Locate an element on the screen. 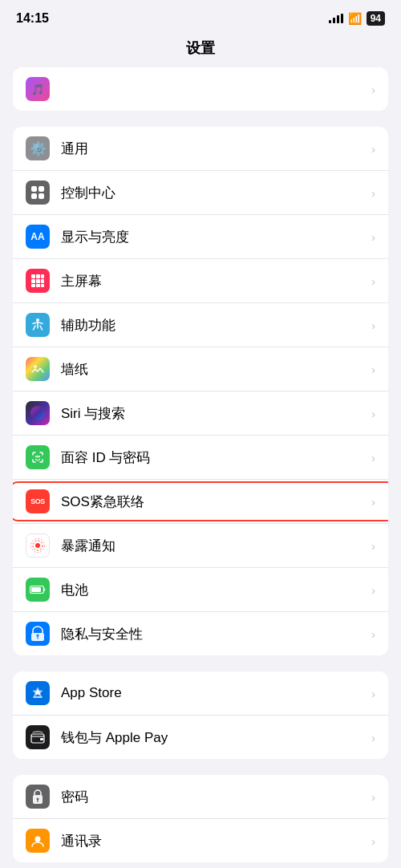  wallet-label: 钱包与 Apple Pay is located at coordinates (213, 738).